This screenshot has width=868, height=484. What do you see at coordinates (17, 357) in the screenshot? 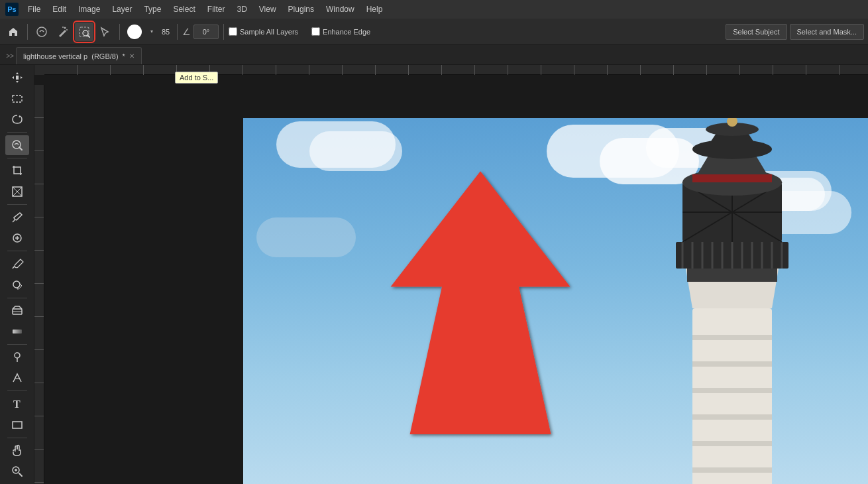
I see `dodge-tool` at bounding box center [17, 357].